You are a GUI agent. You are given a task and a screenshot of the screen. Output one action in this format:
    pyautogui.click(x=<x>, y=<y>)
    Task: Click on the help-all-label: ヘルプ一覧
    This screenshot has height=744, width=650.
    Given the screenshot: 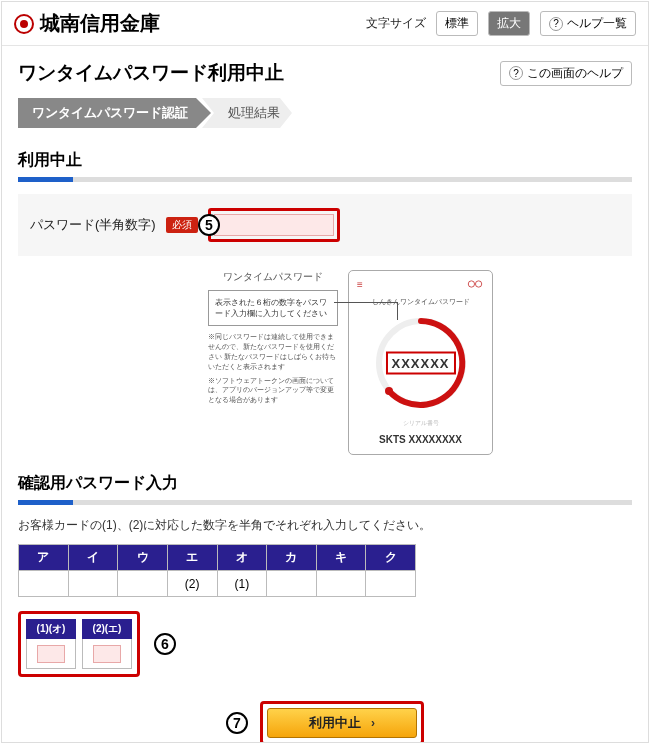 What is the action you would take?
    pyautogui.click(x=597, y=24)
    